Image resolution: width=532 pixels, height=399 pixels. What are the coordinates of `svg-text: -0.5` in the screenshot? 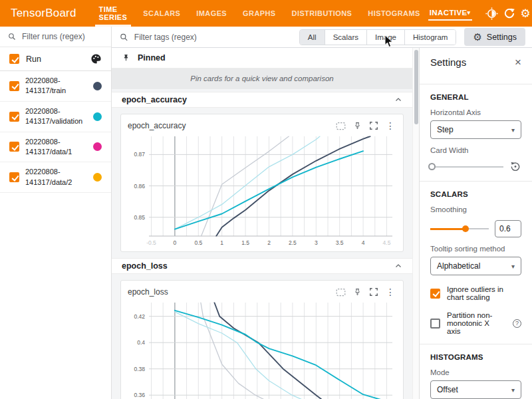 It's located at (152, 243).